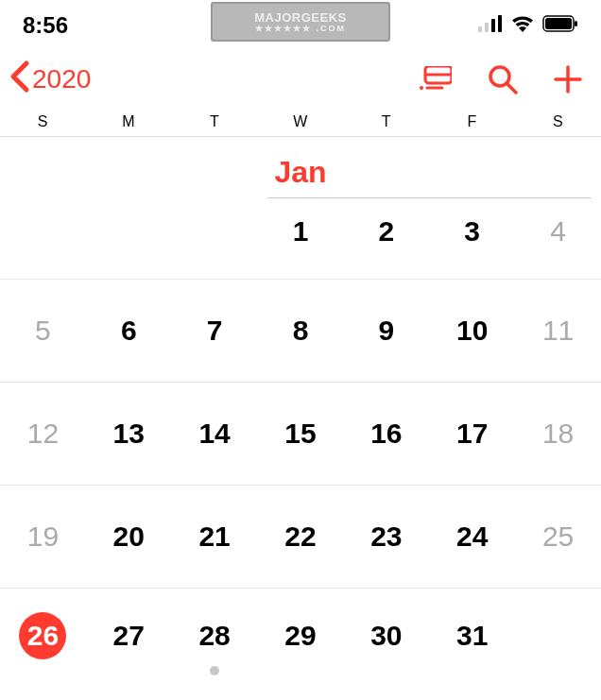 The width and height of the screenshot is (601, 700). Describe the element at coordinates (300, 231) in the screenshot. I see `day-number: 1` at that location.